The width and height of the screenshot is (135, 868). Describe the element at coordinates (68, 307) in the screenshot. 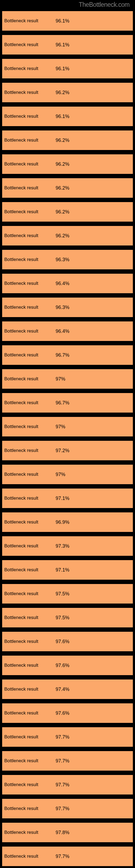

I see `bottleneck-bar: Bottleneck result96.3%` at that location.